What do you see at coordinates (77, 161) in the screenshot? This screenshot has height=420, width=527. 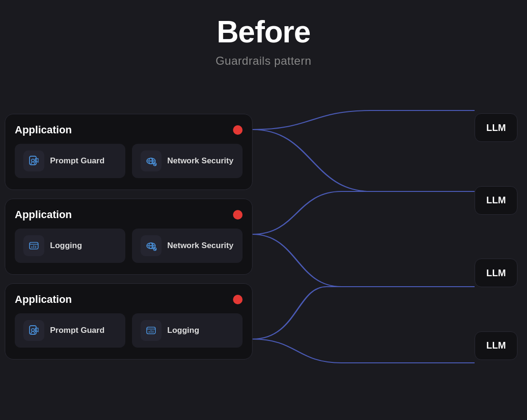 I see `module-label-prompt-guard-1: Prompt Guard` at bounding box center [77, 161].